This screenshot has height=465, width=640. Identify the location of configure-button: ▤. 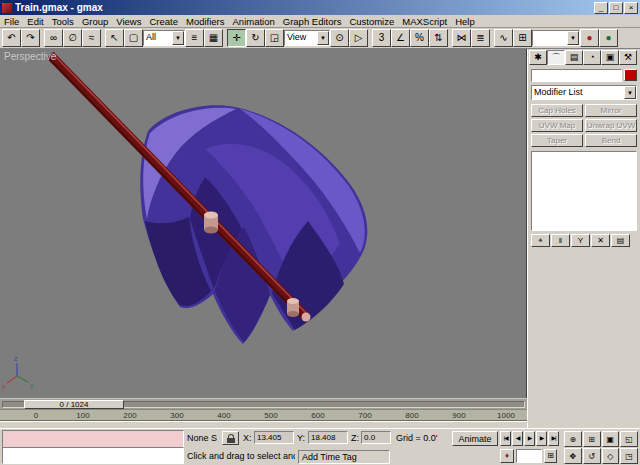
(620, 240).